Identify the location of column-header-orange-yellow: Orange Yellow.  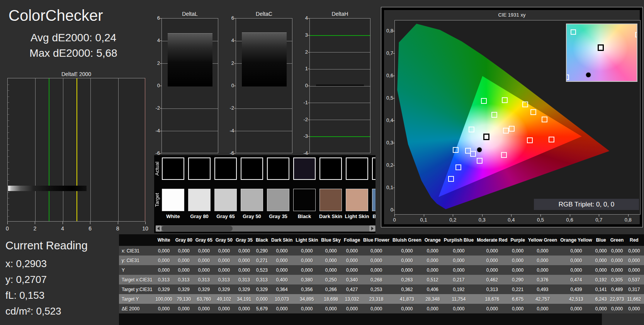
(576, 240).